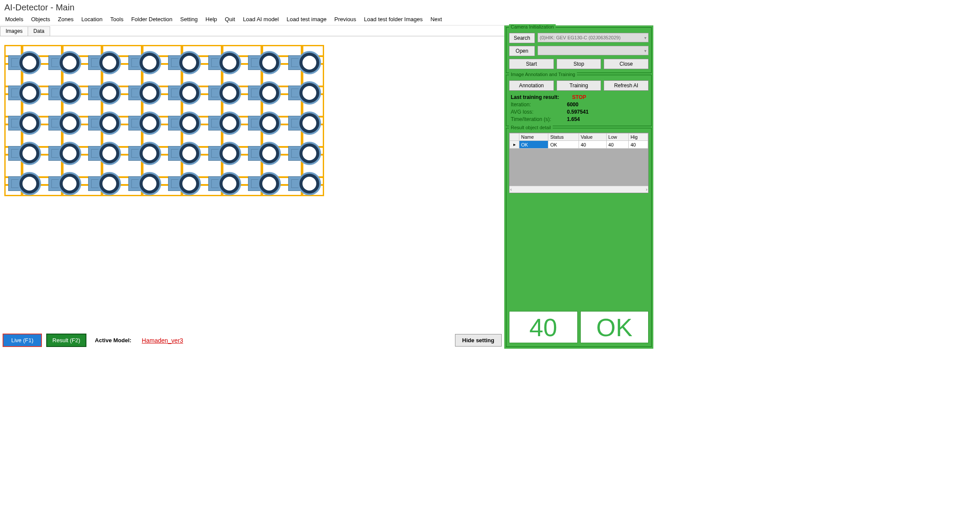 Image resolution: width=980 pixels, height=525 pixels. Describe the element at coordinates (307, 19) in the screenshot. I see `menu-load-image: Load test image` at that location.